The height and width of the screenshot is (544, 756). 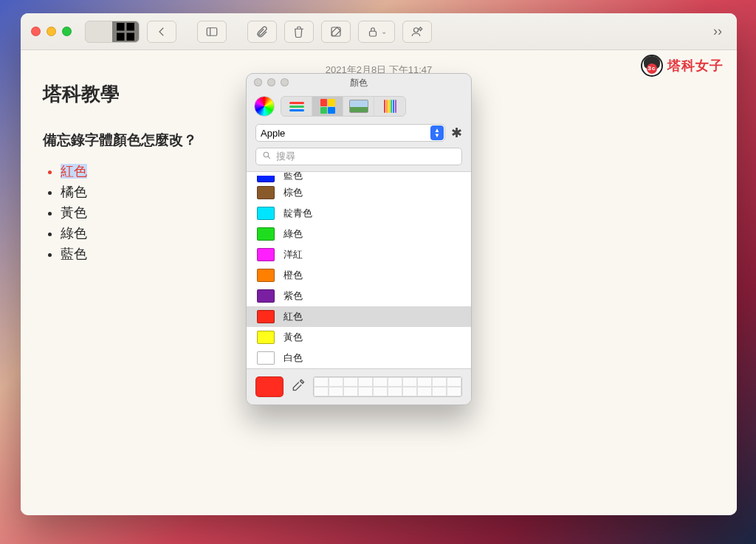 What do you see at coordinates (359, 275) in the screenshot?
I see `color-item: 橙色` at bounding box center [359, 275].